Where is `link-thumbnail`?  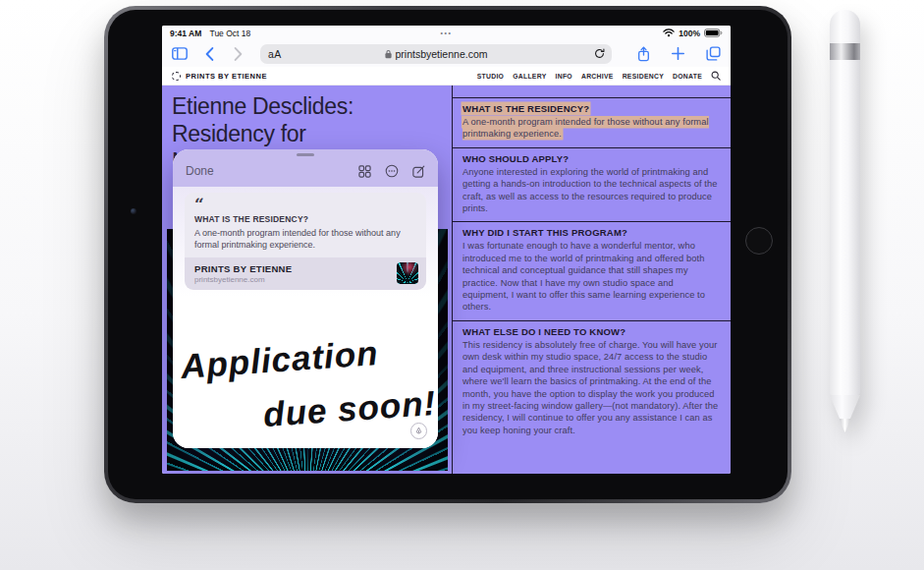
link-thumbnail is located at coordinates (408, 273).